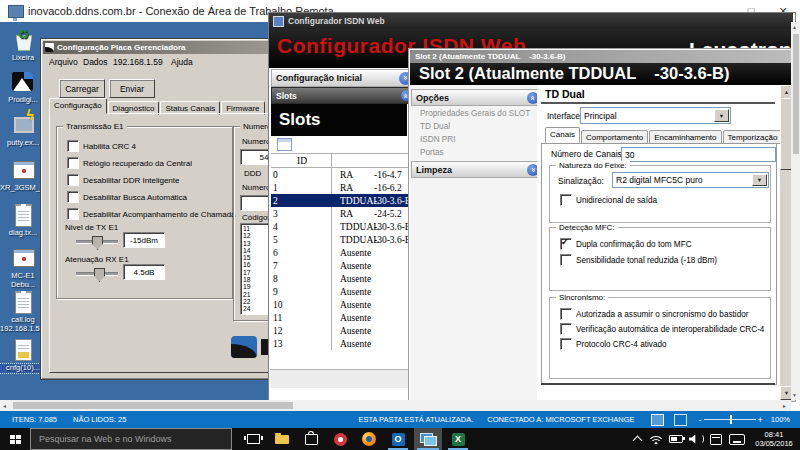 This screenshot has width=800, height=450. I want to click on layout-view-icon, so click(680, 420).